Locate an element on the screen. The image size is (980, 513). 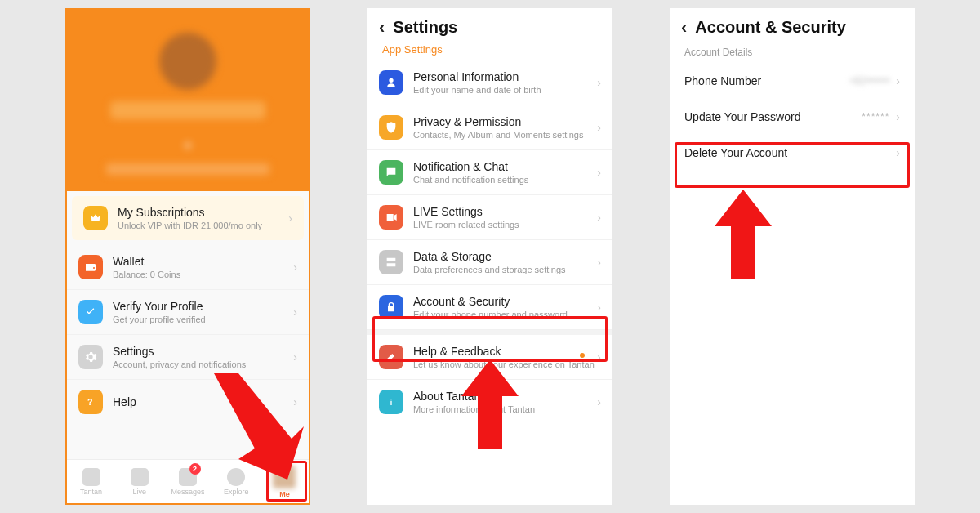
row-notification-chat: Notification & ChatChat and notification… is located at coordinates (490, 173).